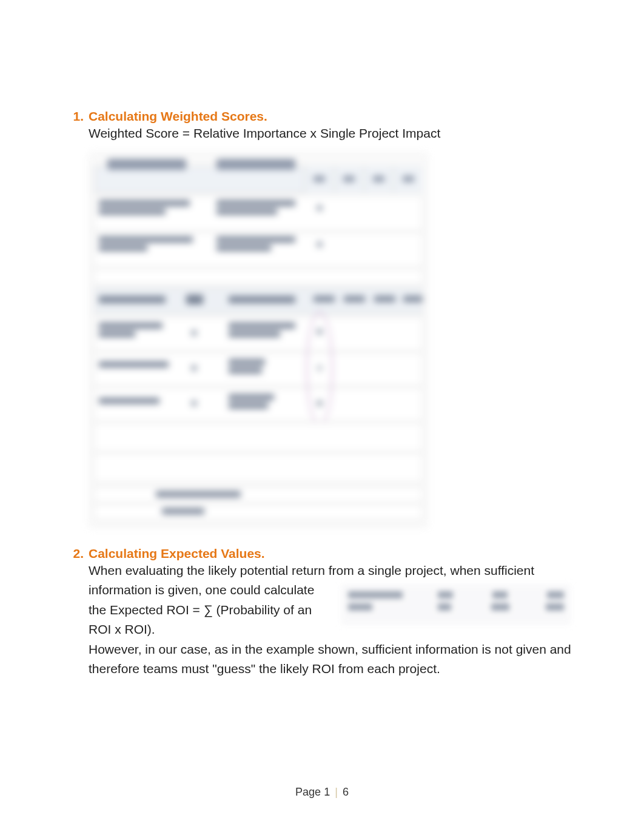  I want to click on section-2-body-left: information is given, one could calculat…, so click(210, 610).